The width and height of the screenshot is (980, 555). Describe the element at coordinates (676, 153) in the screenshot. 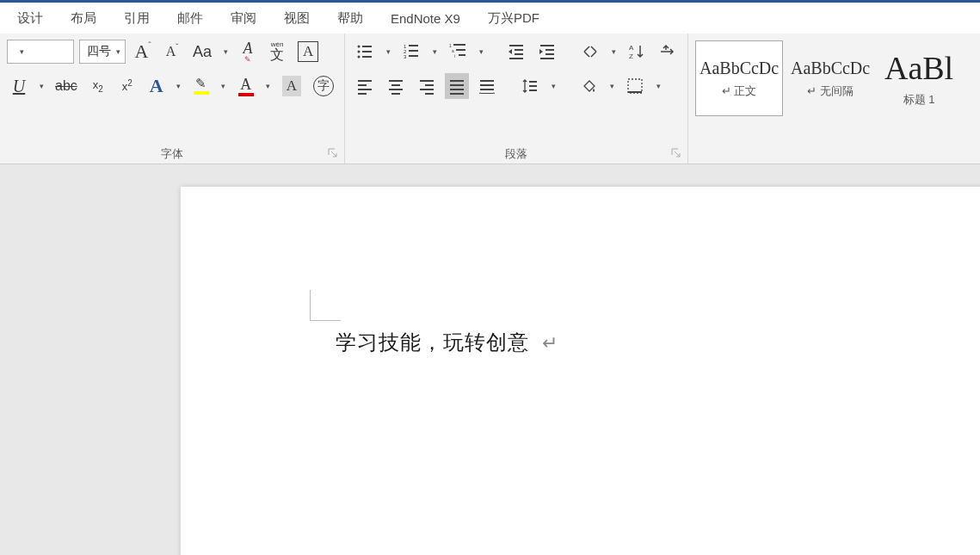

I see `paragraph-dialog-launcher` at that location.